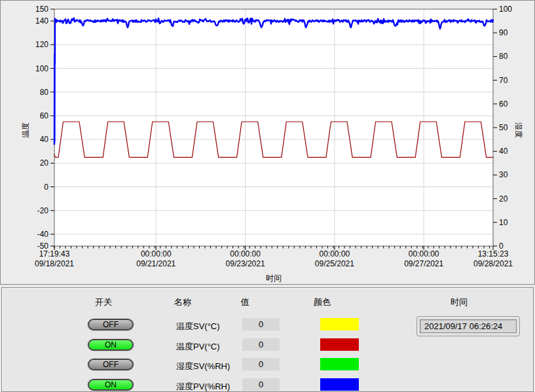 The width and height of the screenshot is (535, 392). Describe the element at coordinates (55, 254) in the screenshot. I see `svg-text: 17:19:43` at that location.